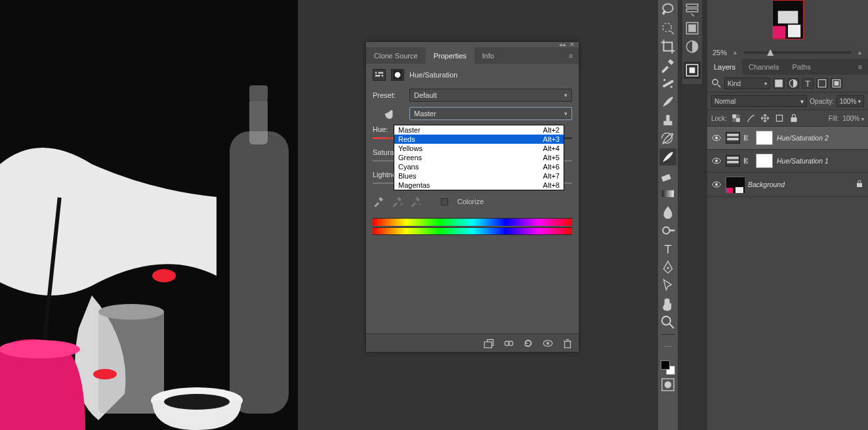  I want to click on filter-type-icon: T, so click(808, 83).